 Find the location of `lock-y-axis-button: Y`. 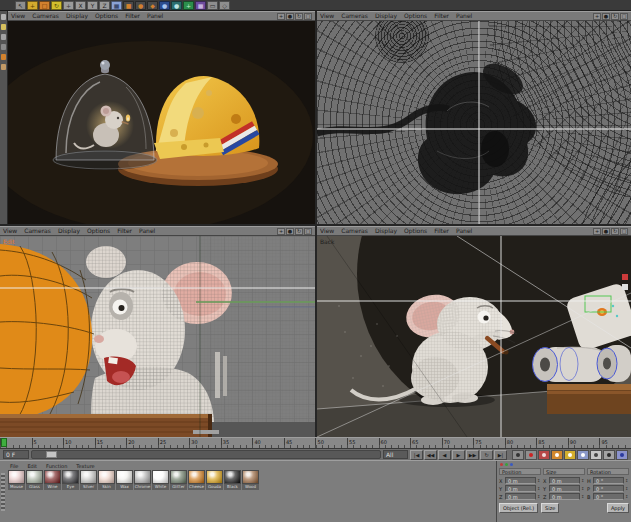

lock-y-axis-button: Y is located at coordinates (92, 6).